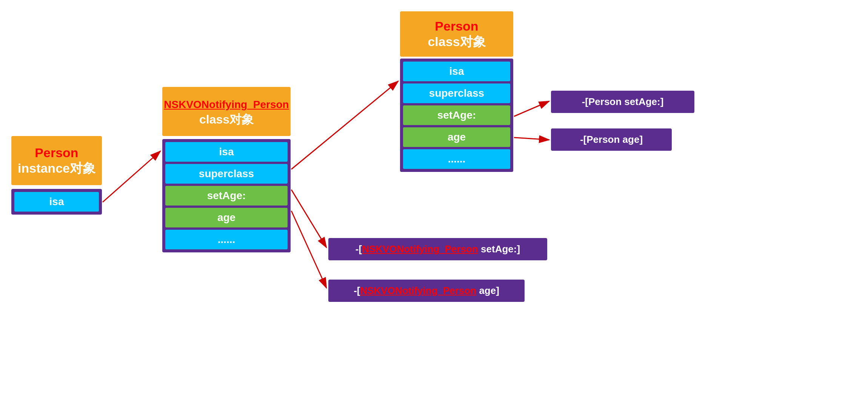  What do you see at coordinates (226, 196) in the screenshot?
I see `nskvo-class-container: isa superclass setAge: age ......` at bounding box center [226, 196].